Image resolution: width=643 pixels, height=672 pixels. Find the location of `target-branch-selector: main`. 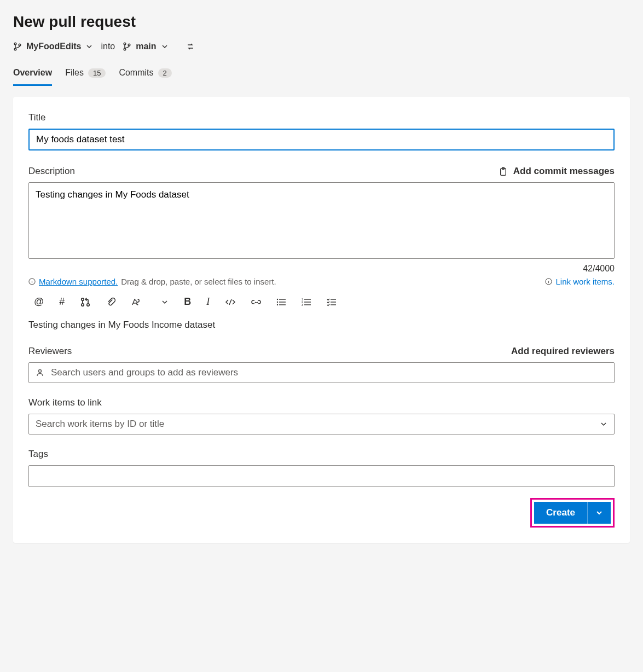

target-branch-selector: main is located at coordinates (146, 47).